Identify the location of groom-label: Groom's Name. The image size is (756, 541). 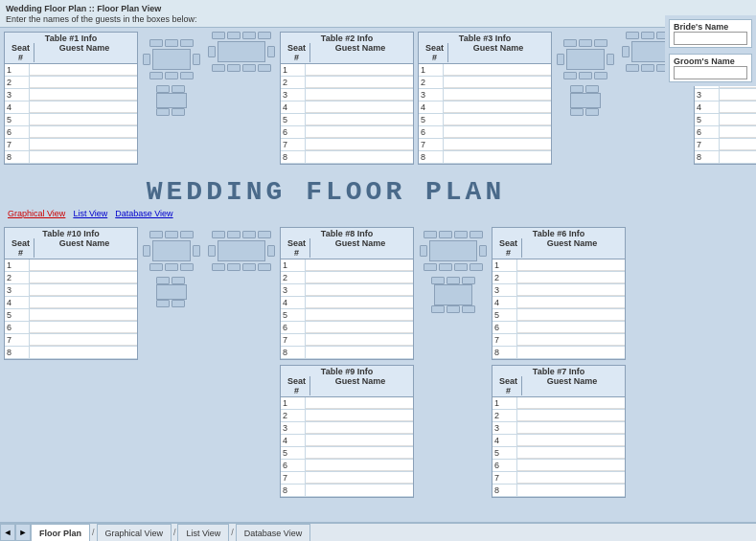
(711, 61).